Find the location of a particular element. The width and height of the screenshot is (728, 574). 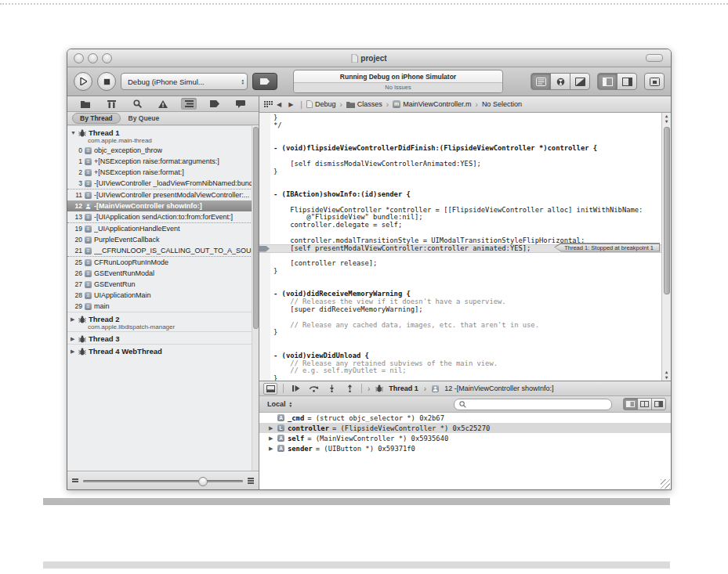

stack-frame-row: 28≡UIApplicationMain is located at coordinates (163, 295).